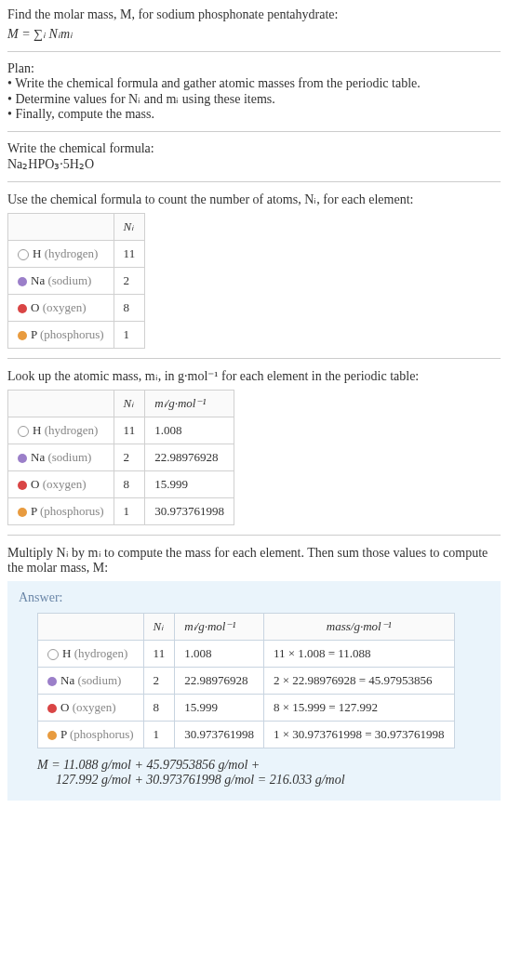 The width and height of the screenshot is (508, 980). What do you see at coordinates (359, 709) in the screenshot?
I see `mass-cell: 8 × 15.999 = 127.992` at bounding box center [359, 709].